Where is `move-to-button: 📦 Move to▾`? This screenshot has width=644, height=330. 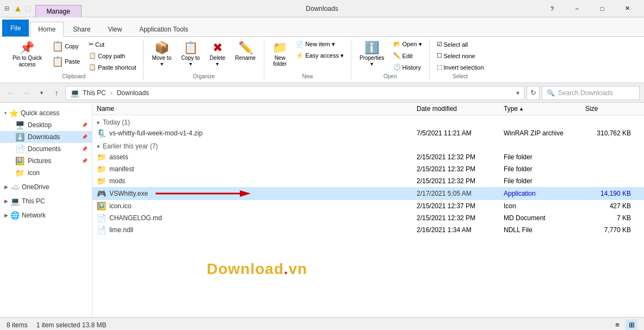 move-to-button: 📦 Move to▾ is located at coordinates (162, 54).